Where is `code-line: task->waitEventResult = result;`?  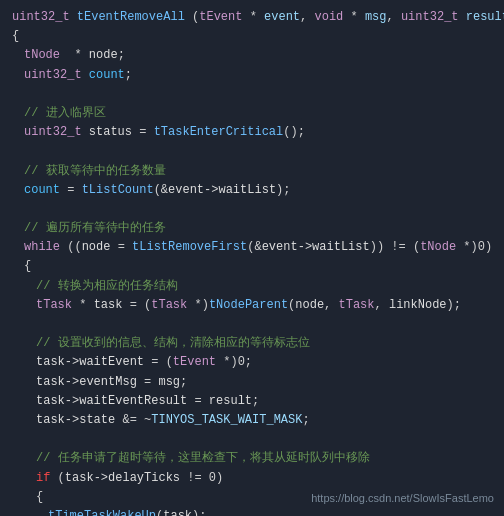 code-line: task->waitEventResult = result; is located at coordinates (252, 402).